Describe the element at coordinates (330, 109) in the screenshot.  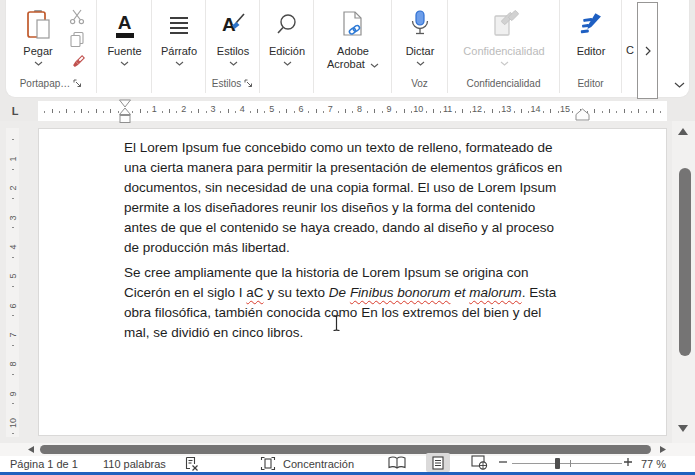
I see `ruler-number: 7` at that location.